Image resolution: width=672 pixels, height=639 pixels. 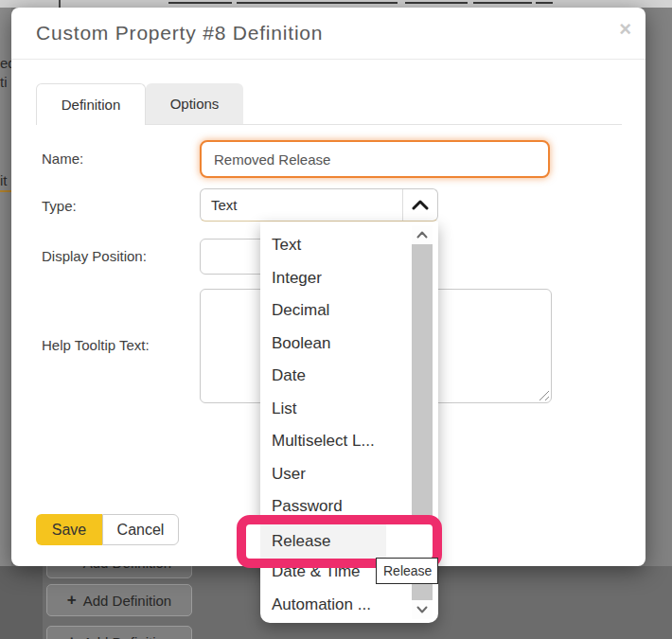 What do you see at coordinates (625, 29) in the screenshot?
I see `close-icon: ×` at bounding box center [625, 29].